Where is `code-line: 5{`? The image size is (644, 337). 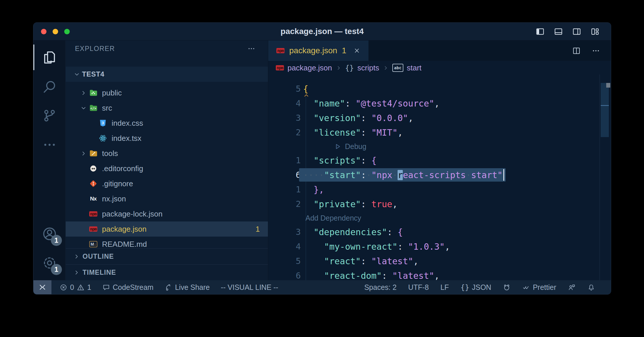 code-line: 5{ is located at coordinates (439, 89).